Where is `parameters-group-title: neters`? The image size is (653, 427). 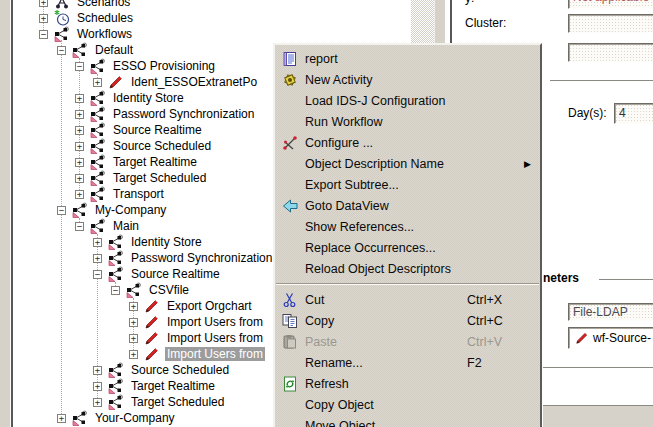 parameters-group-title: neters is located at coordinates (561, 278).